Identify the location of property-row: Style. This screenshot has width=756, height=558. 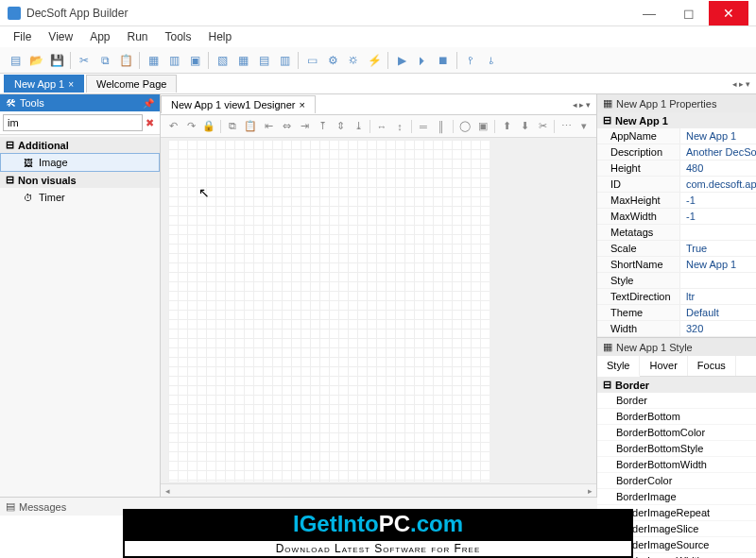
(677, 281).